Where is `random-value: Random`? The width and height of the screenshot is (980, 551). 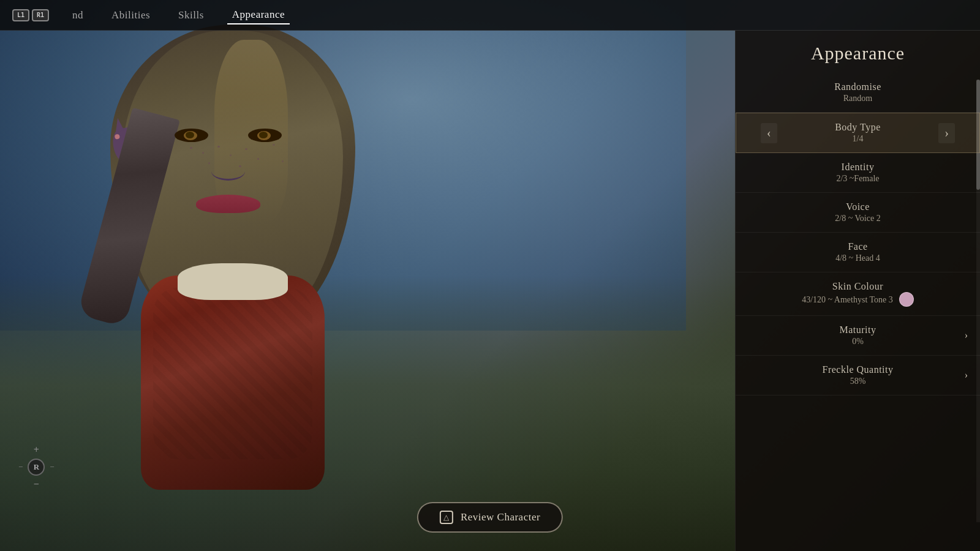
random-value: Random is located at coordinates (858, 99).